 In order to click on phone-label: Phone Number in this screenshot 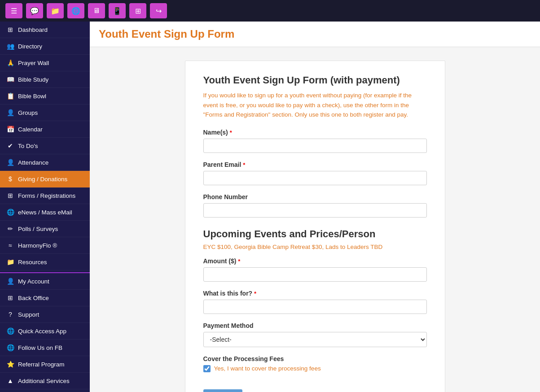, I will do `click(315, 197)`.